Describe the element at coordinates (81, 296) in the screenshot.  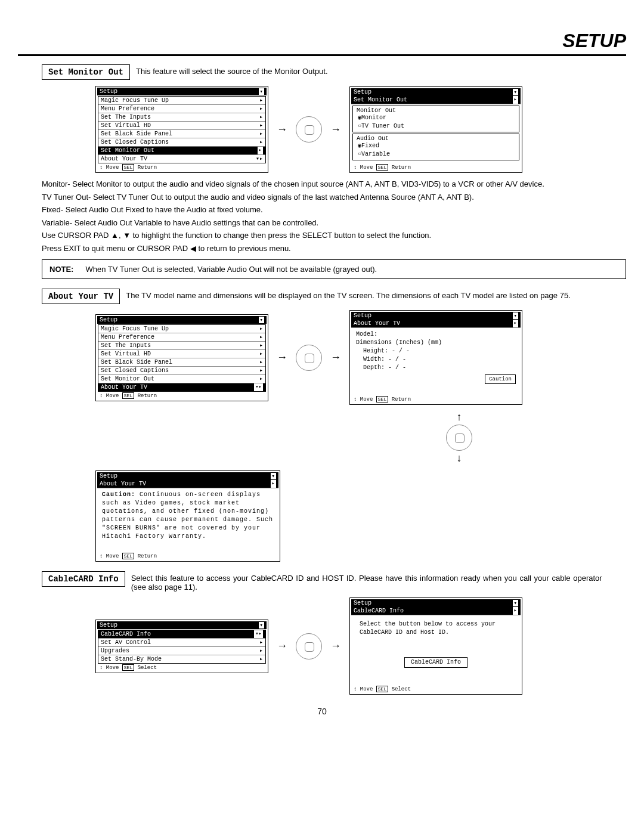
I see `label-about-tv: About Your TV` at that location.